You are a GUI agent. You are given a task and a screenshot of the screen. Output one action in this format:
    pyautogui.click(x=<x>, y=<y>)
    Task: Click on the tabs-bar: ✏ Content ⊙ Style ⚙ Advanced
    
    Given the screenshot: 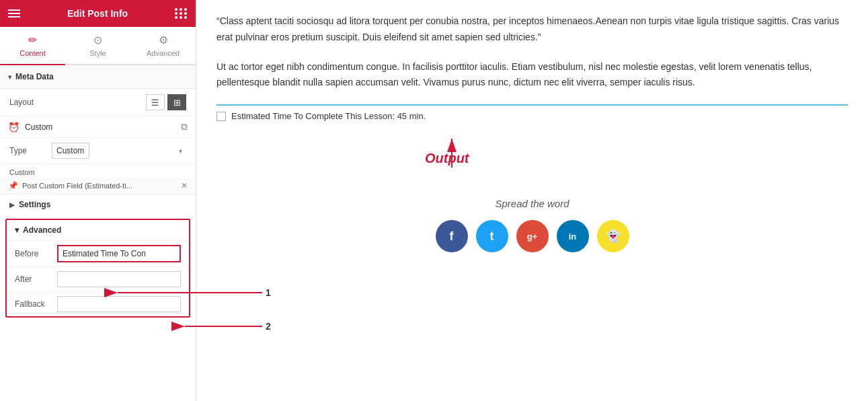 What is the action you would take?
    pyautogui.click(x=98, y=46)
    